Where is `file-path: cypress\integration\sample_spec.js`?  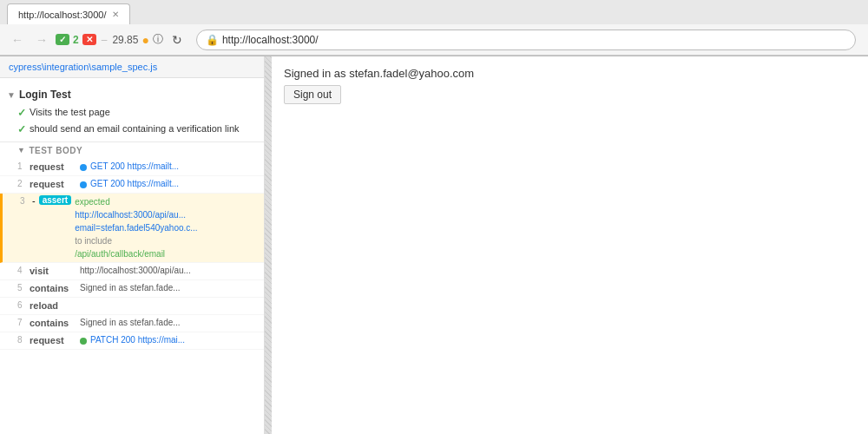 file-path: cypress\integration\sample_spec.js is located at coordinates (83, 67).